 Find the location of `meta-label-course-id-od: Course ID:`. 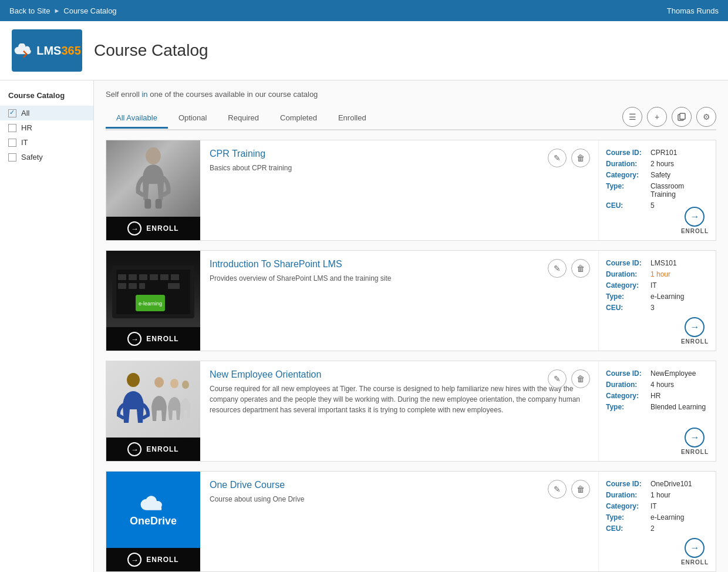

meta-label-course-id-od: Course ID: is located at coordinates (627, 484).